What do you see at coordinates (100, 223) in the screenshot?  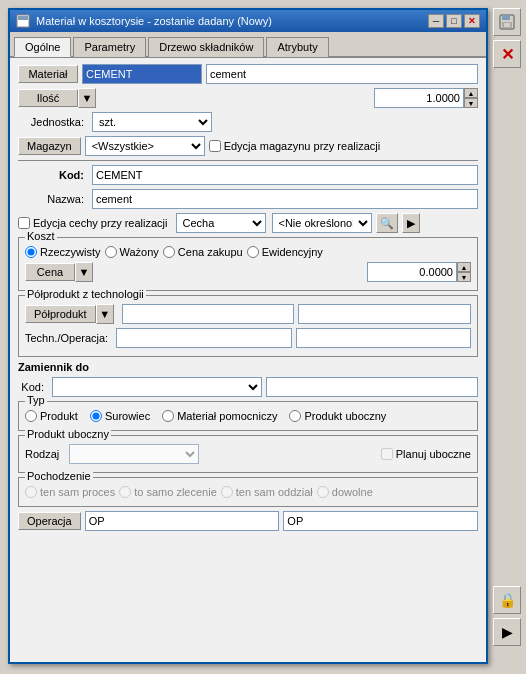 I see `edycja-checkbox-text: Edycja cechy przy realizacji` at bounding box center [100, 223].